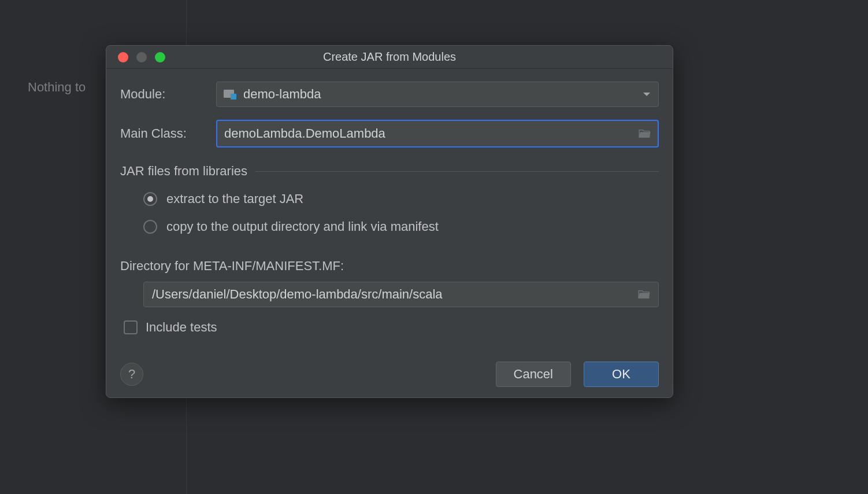  What do you see at coordinates (621, 374) in the screenshot?
I see `ok-button: OK` at bounding box center [621, 374].